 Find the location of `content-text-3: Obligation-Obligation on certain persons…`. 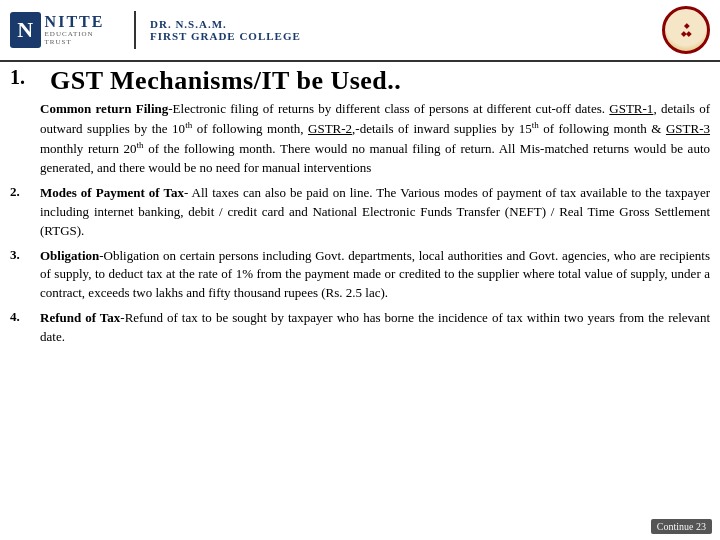

content-text-3: Obligation-Obligation on certain persons… is located at coordinates (375, 276).